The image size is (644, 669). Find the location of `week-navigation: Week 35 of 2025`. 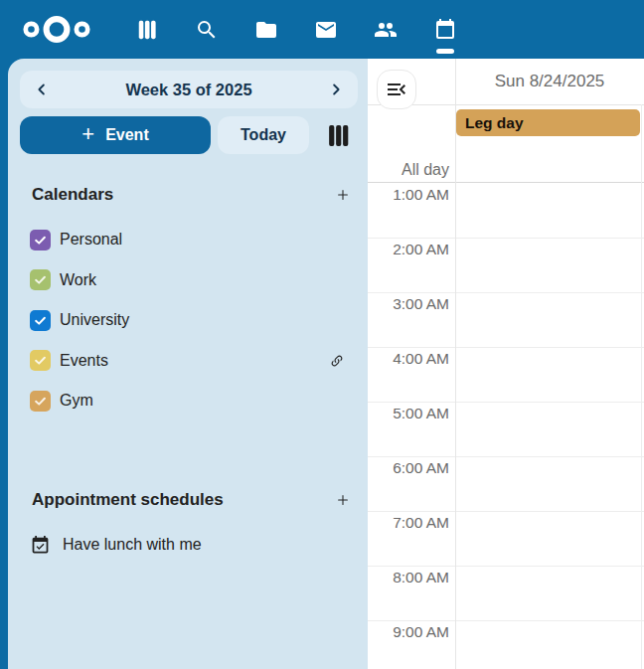

week-navigation: Week 35 of 2025 is located at coordinates (189, 89).